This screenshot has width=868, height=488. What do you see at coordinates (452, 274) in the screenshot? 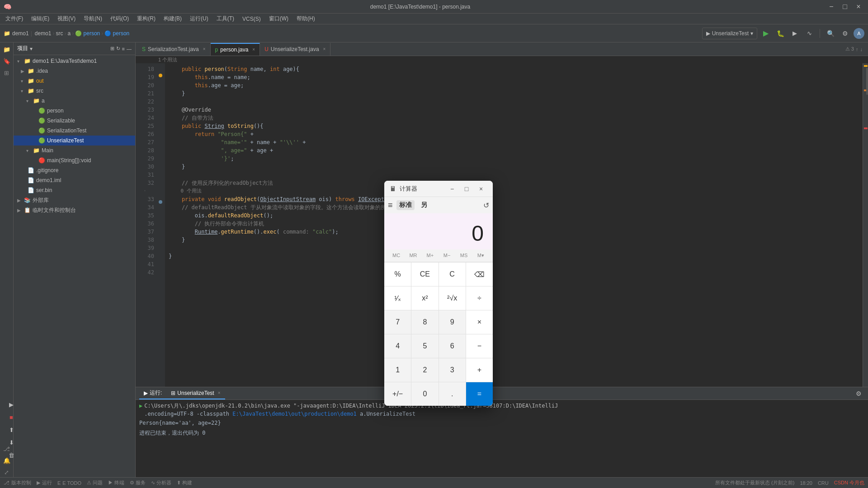
I see `calc-c-button: C` at bounding box center [452, 274].